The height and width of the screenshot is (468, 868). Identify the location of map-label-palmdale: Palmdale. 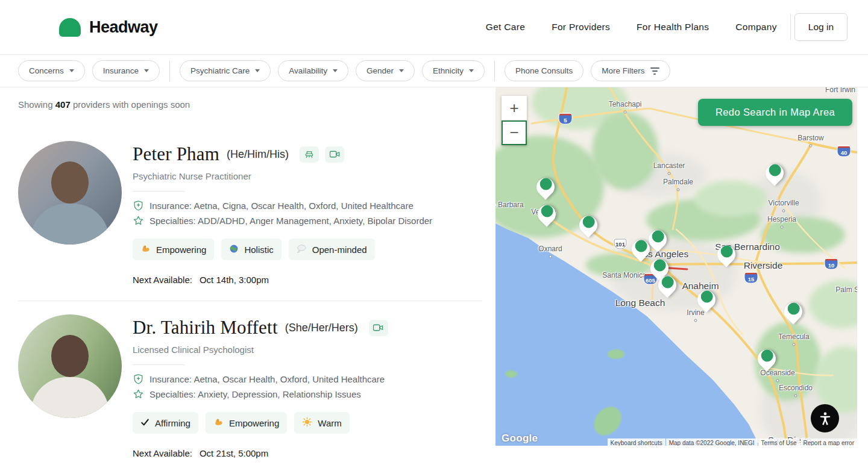
(678, 182).